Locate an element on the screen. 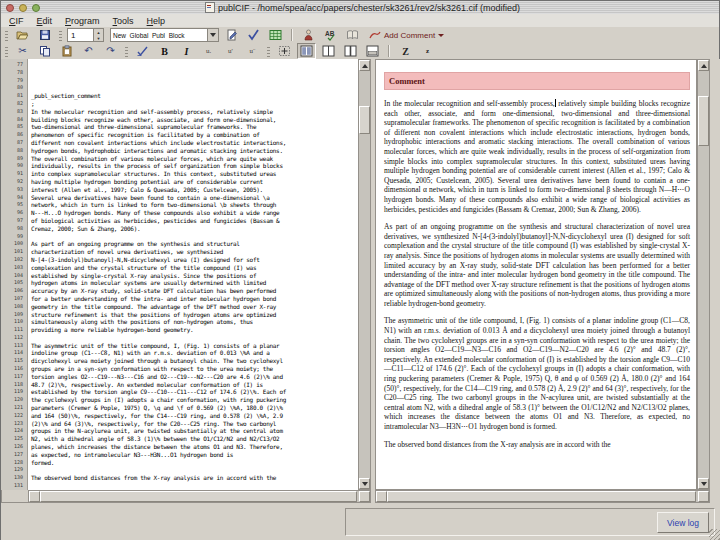 Image resolution: width=720 pixels, height=540 pixels. block-number-value: 1 is located at coordinates (80, 36).